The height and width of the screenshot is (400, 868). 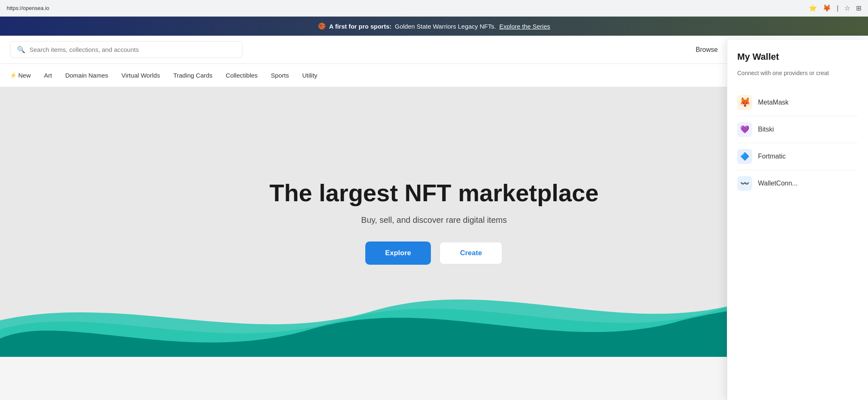 I want to click on bitski-label: Bitski, so click(x=766, y=129).